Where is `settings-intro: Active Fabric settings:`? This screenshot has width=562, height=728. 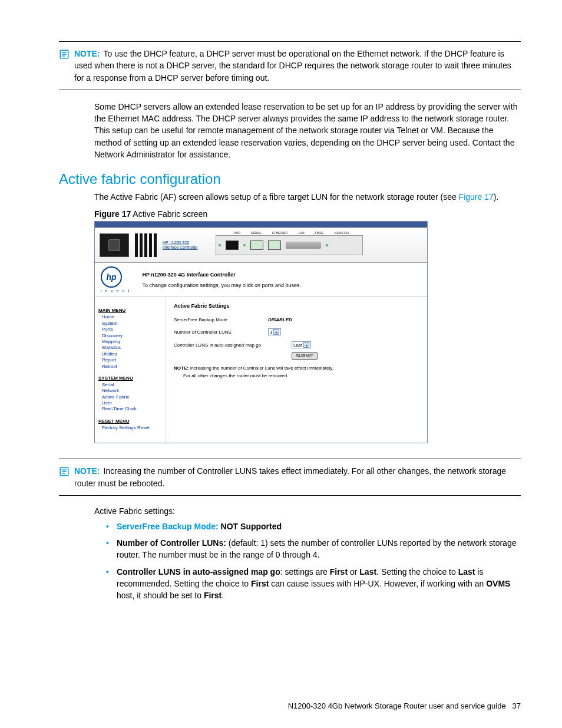 settings-intro: Active Fabric settings: is located at coordinates (308, 511).